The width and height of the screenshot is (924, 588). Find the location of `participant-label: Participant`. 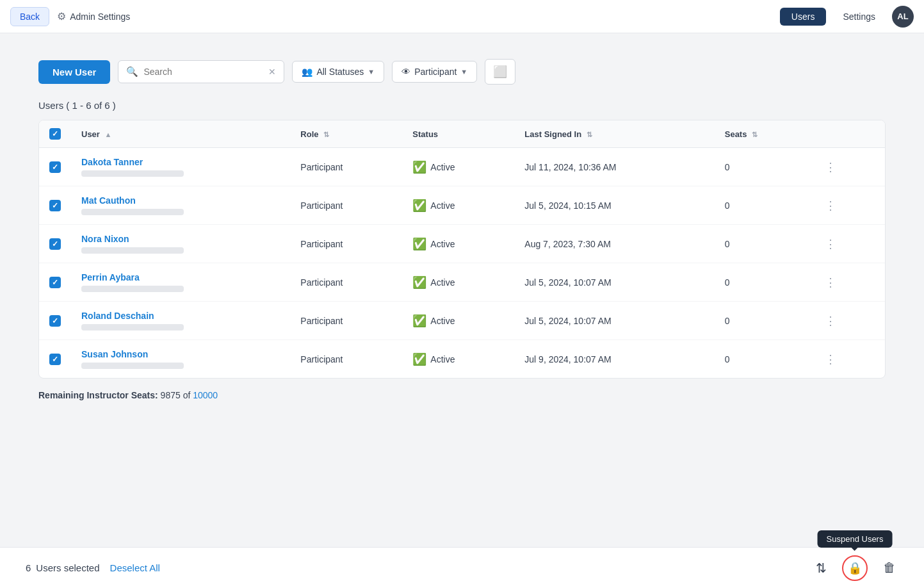

participant-label: Participant is located at coordinates (435, 72).